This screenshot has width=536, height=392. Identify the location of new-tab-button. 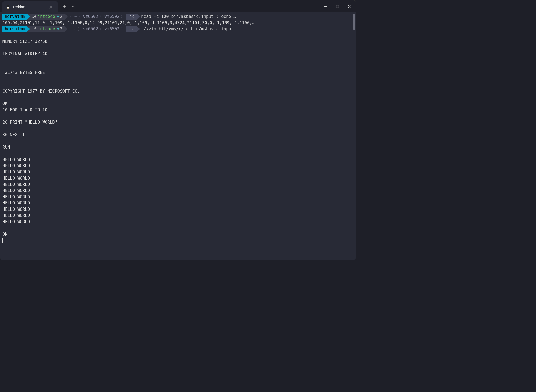
(64, 6).